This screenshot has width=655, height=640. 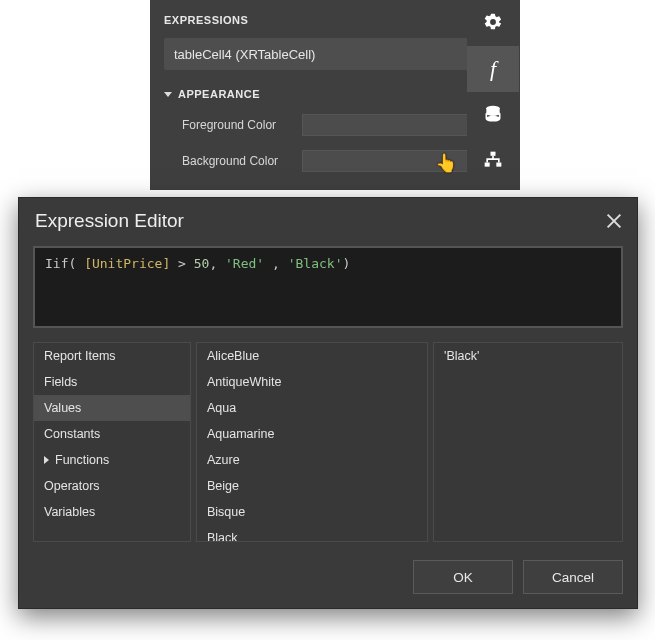 What do you see at coordinates (62, 408) in the screenshot?
I see `category-label: Values` at bounding box center [62, 408].